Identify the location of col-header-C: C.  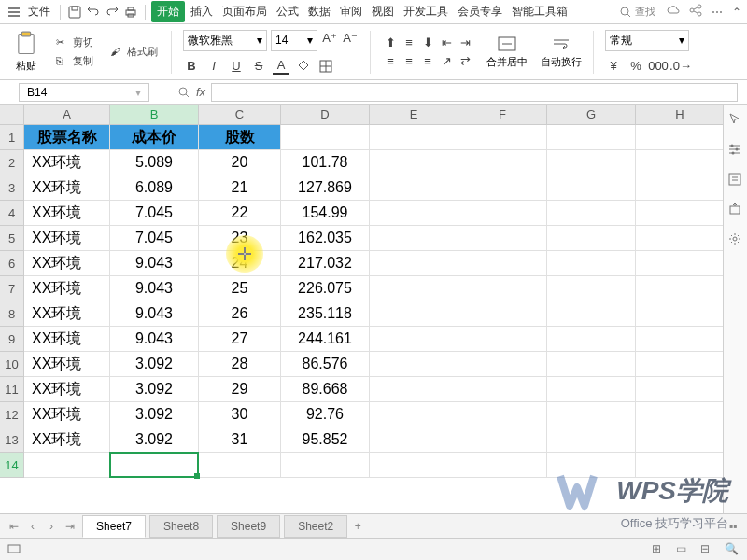
(240, 115).